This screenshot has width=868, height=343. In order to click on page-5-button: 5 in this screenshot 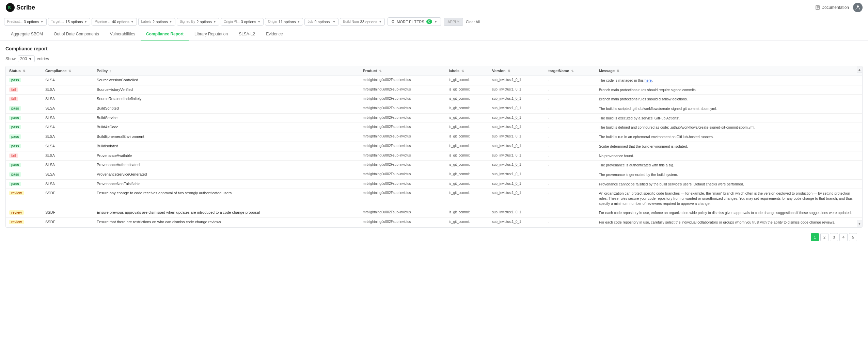, I will do `click(853, 237)`.